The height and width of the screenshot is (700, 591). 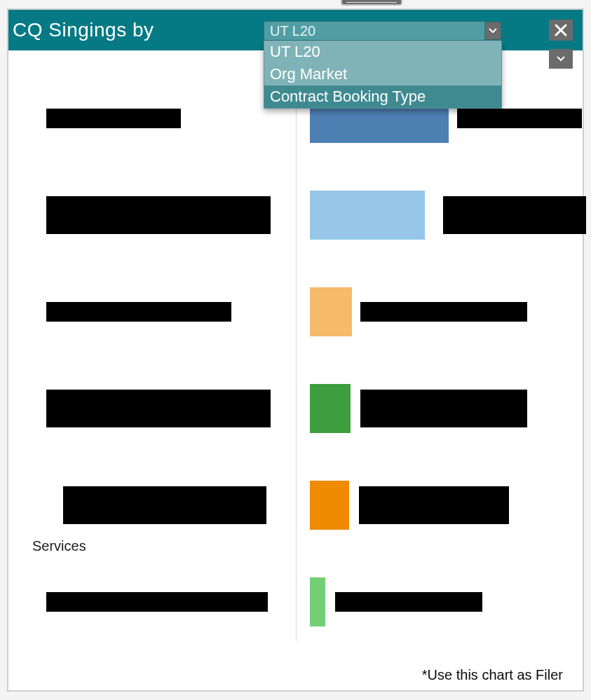 I want to click on dropdown-caret, so click(x=493, y=31).